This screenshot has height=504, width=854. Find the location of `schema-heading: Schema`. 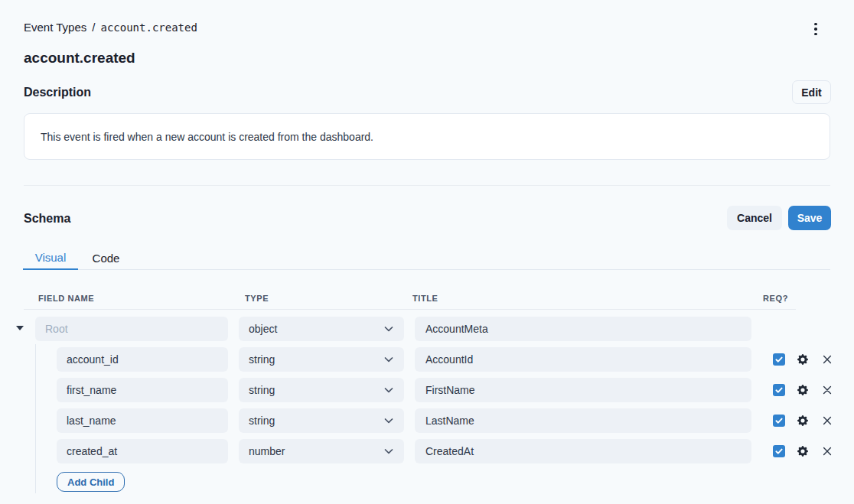

schema-heading: Schema is located at coordinates (47, 219).